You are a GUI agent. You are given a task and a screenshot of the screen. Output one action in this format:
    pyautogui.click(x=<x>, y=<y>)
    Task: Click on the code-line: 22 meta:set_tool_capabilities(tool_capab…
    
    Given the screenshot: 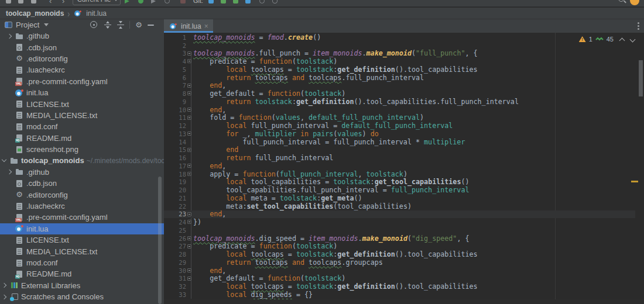 What is the action you would take?
    pyautogui.click(x=399, y=206)
    